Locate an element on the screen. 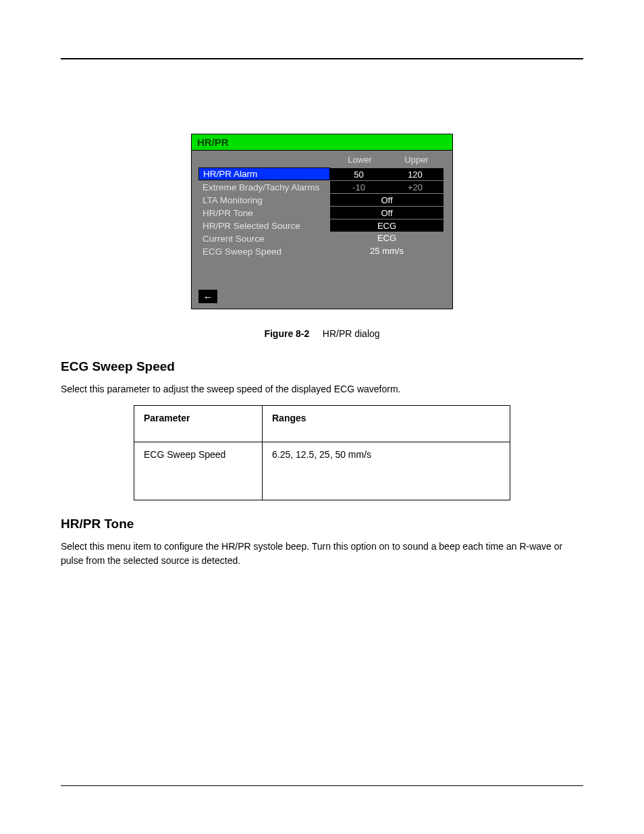 The width and height of the screenshot is (644, 834). back-button: ← is located at coordinates (208, 296).